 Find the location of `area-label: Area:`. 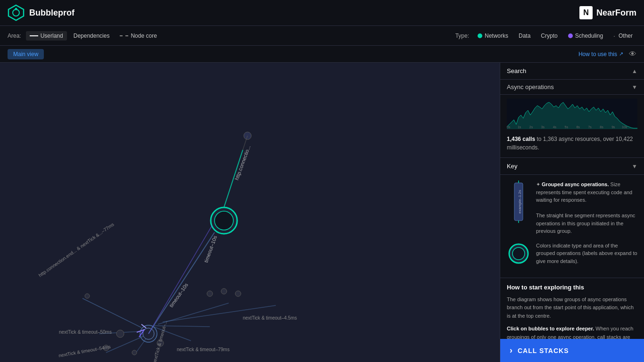

area-label: Area: is located at coordinates (14, 36).